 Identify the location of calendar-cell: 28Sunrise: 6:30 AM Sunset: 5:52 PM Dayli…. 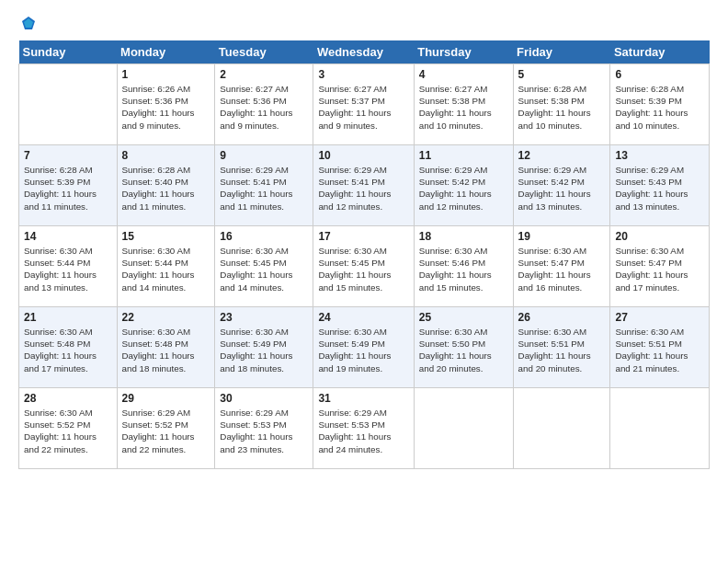
(68, 429).